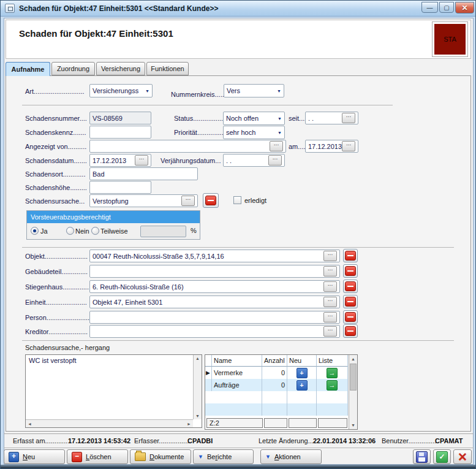 This screenshot has height=469, width=476. Describe the element at coordinates (200, 441) in the screenshot. I see `erfasser-value: CPADBI` at that location.